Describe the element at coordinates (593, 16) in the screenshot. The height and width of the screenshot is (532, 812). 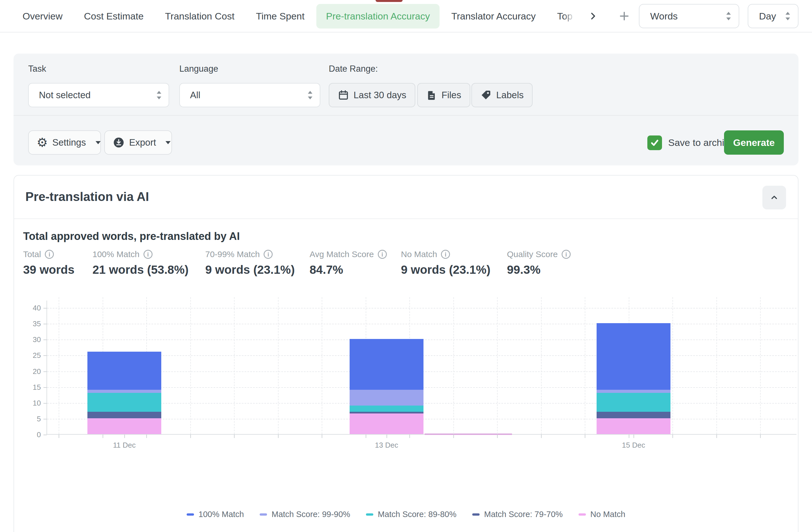
I see `tabs-scroll-right-button` at that location.